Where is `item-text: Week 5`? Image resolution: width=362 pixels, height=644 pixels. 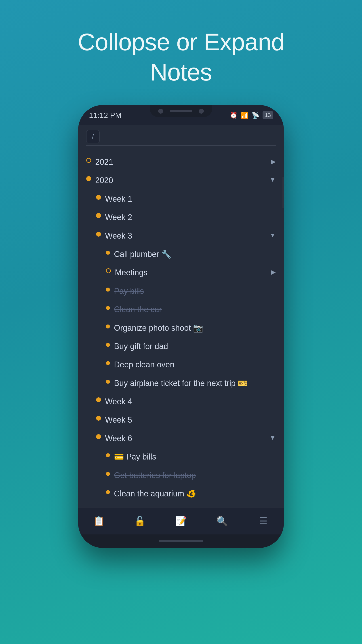
item-text: Week 5 is located at coordinates (190, 420).